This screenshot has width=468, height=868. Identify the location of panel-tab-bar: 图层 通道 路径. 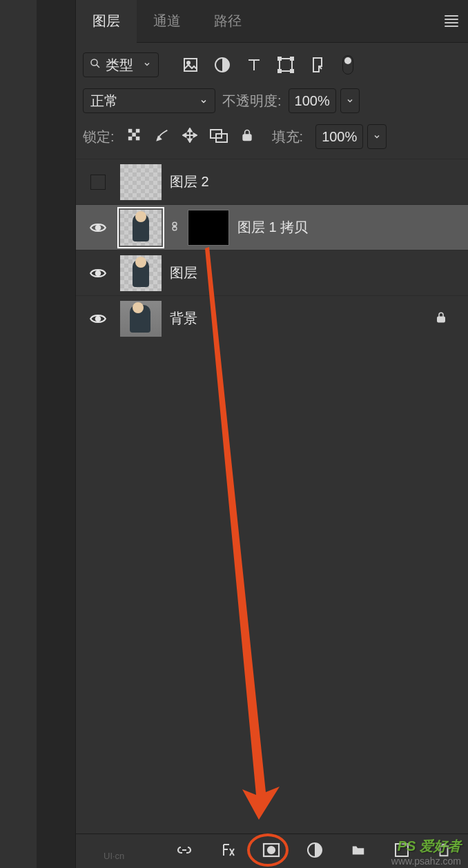
(272, 21).